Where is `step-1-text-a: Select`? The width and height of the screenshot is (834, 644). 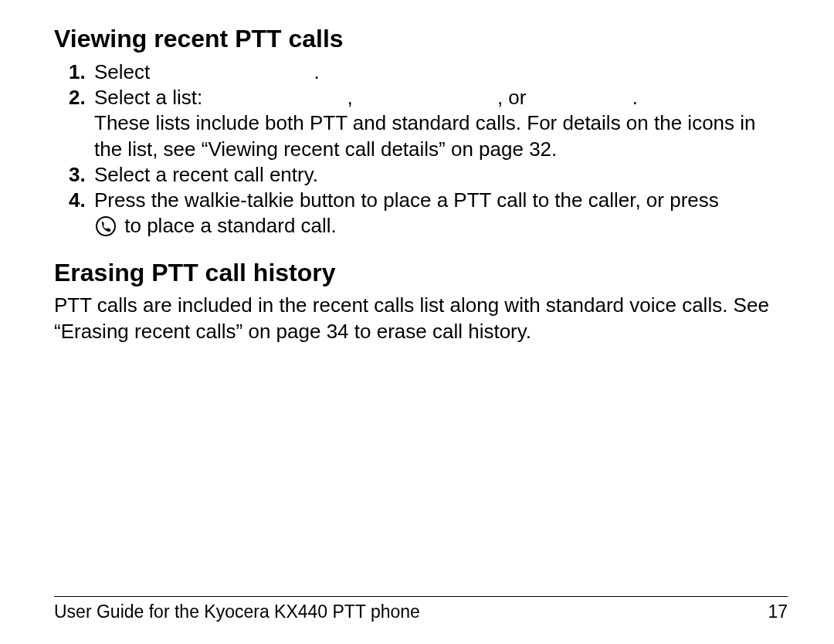
step-1-text-a: Select is located at coordinates (122, 72).